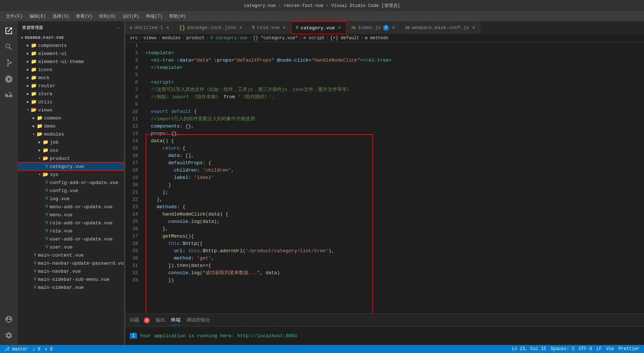 This screenshot has width=644, height=353. Describe the element at coordinates (71, 191) in the screenshot. I see `tree-item-config-vue: V config.vue` at that location.